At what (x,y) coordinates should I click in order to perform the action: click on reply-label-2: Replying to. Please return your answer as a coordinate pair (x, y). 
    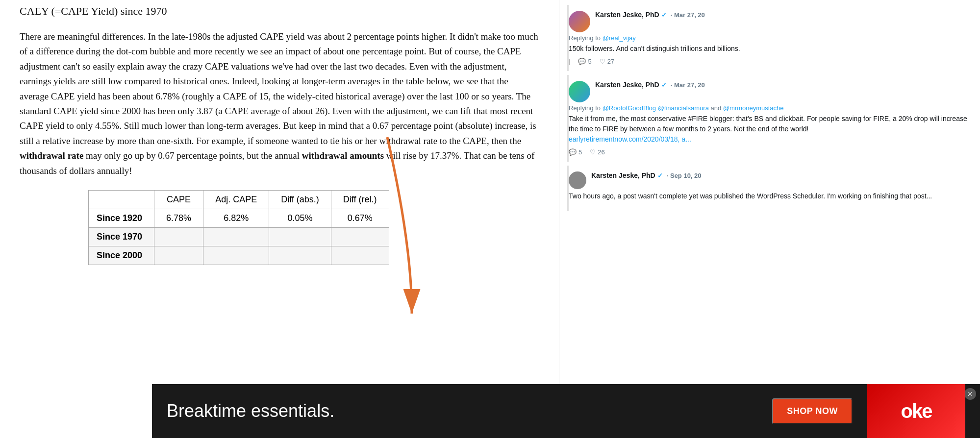
    Looking at the image, I should click on (584, 108).